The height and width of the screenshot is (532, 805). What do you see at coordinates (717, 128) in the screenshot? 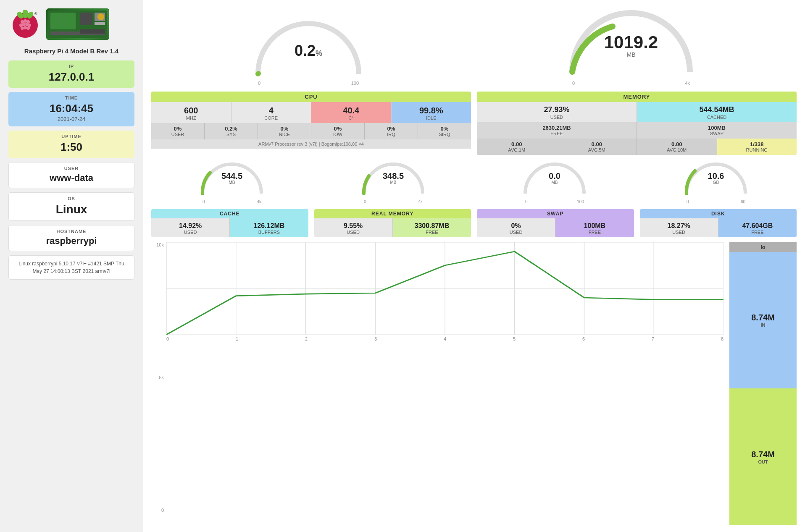
I see `mem-swap-val: 100MB` at bounding box center [717, 128].